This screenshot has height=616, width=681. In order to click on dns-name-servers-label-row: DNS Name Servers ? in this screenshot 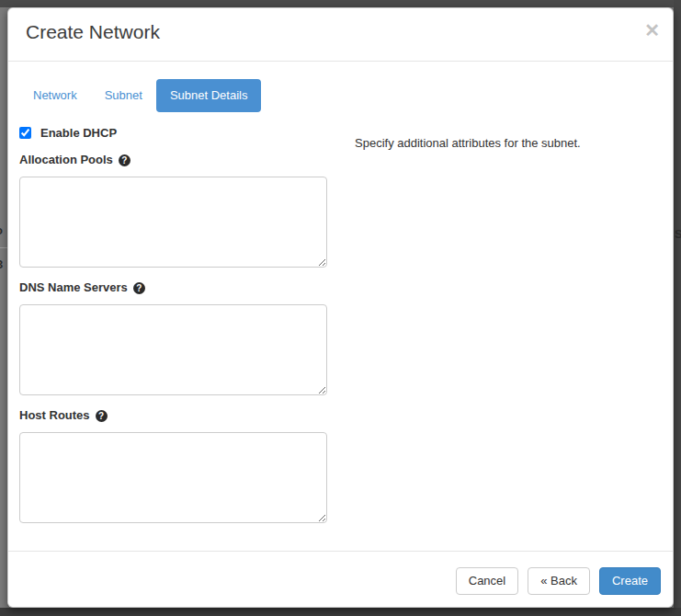, I will do `click(173, 288)`.